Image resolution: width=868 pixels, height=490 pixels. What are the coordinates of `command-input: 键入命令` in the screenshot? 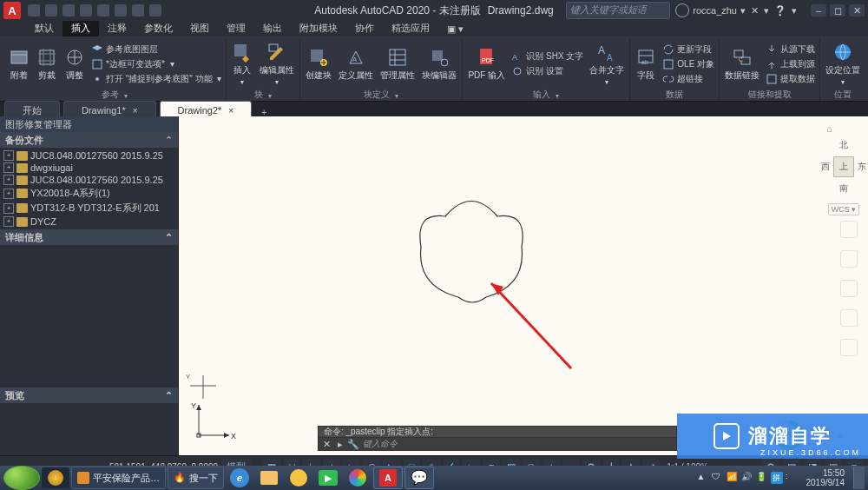 It's located at (380, 444).